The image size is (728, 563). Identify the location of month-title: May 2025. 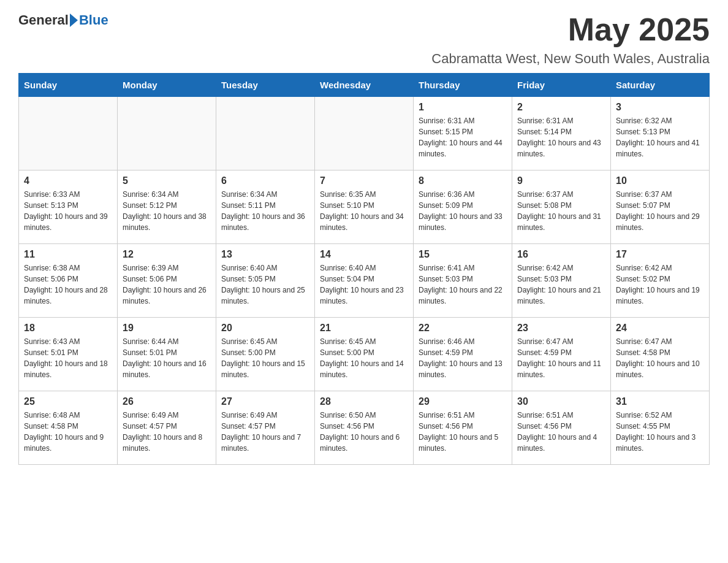
(639, 29).